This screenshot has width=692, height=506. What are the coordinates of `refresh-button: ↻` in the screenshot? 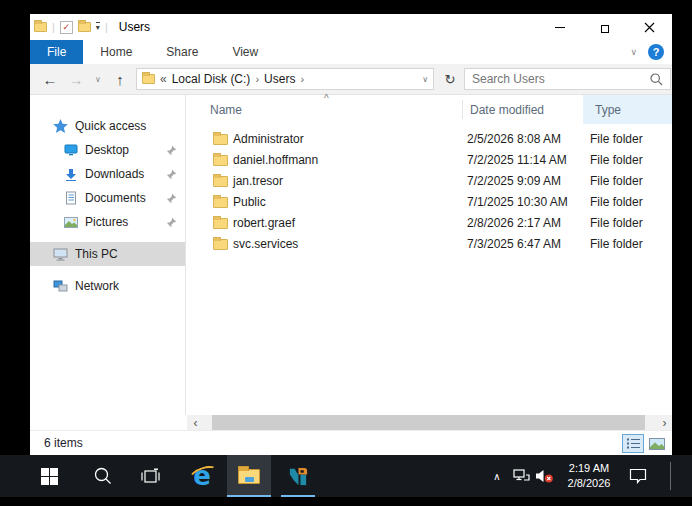 It's located at (450, 79).